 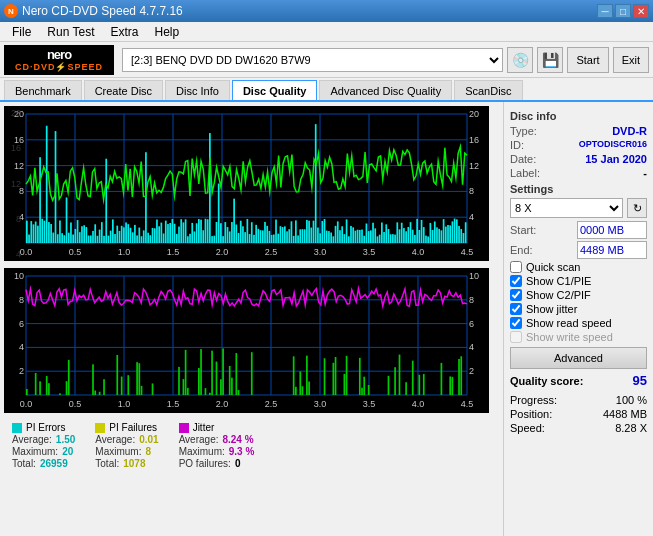 I want to click on pi-failures-total-label: Total:, so click(x=107, y=464).